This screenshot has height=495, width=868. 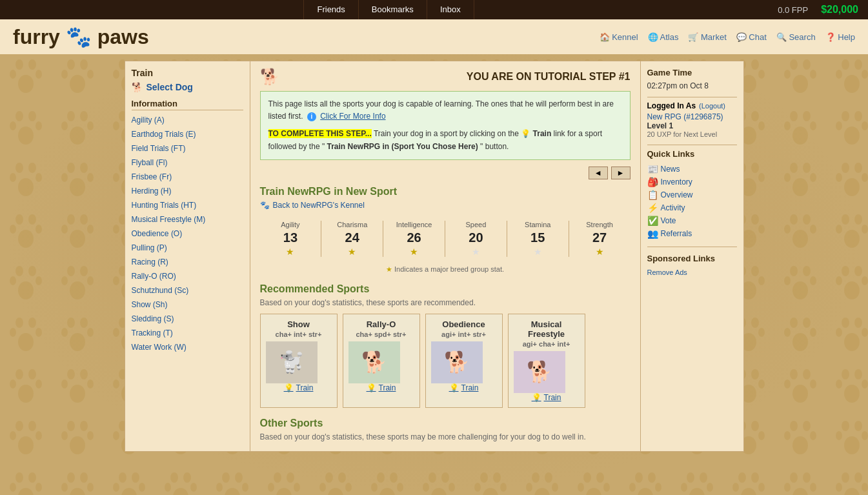 I want to click on obedience-train-link: 💡 Train, so click(x=464, y=388).